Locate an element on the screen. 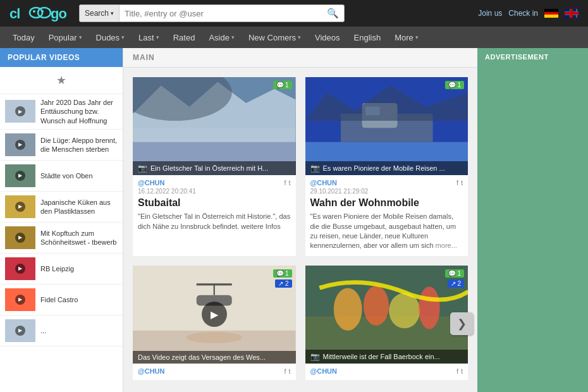 This screenshot has width=588, height=392. header-right: Join us Check in is located at coordinates (529, 13).